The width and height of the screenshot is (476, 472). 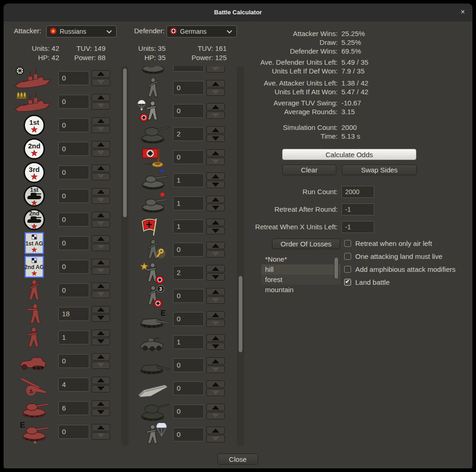 I want to click on terrain-option: mountain, so click(x=301, y=290).